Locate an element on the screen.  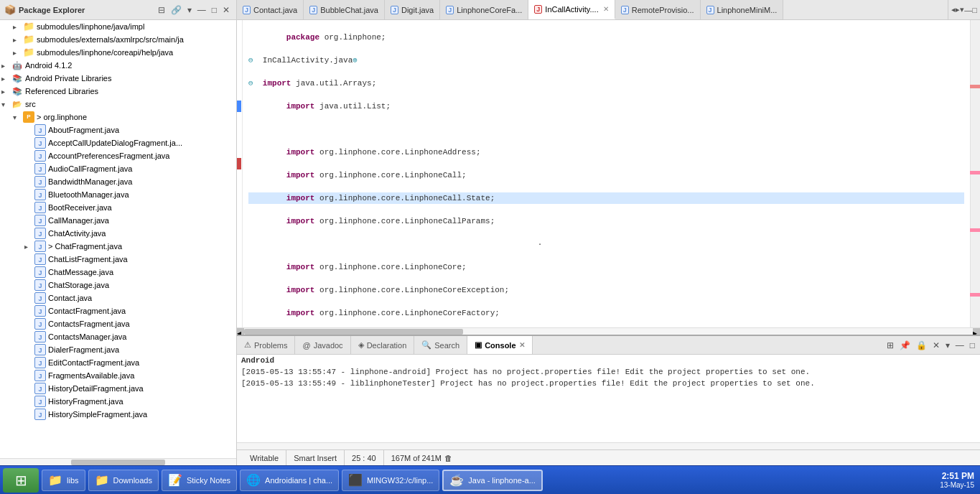
tree-item-DialerFragment: J DialerFragment.java is located at coordinates (118, 350).